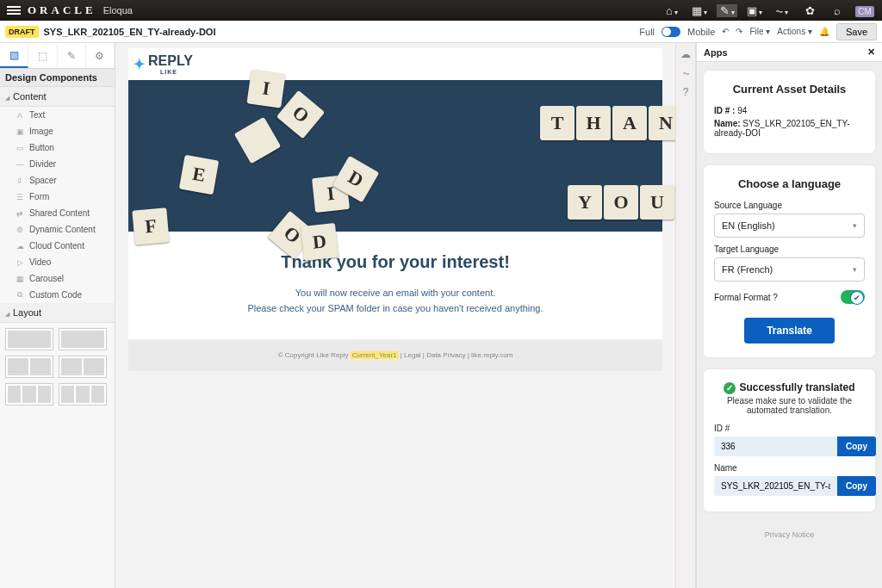 The width and height of the screenshot is (882, 588). What do you see at coordinates (686, 73) in the screenshot?
I see `analytics-icon: ⏦` at bounding box center [686, 73].